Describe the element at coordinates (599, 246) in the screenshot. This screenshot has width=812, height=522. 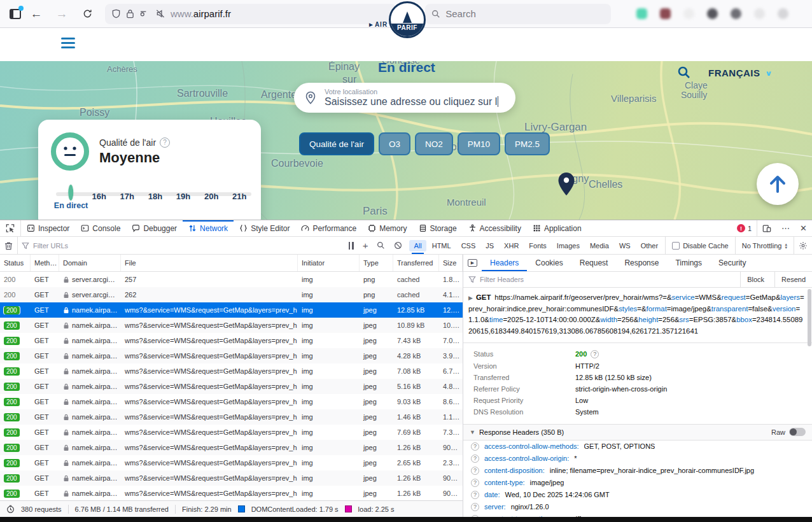
I see `filter-media: Media` at that location.